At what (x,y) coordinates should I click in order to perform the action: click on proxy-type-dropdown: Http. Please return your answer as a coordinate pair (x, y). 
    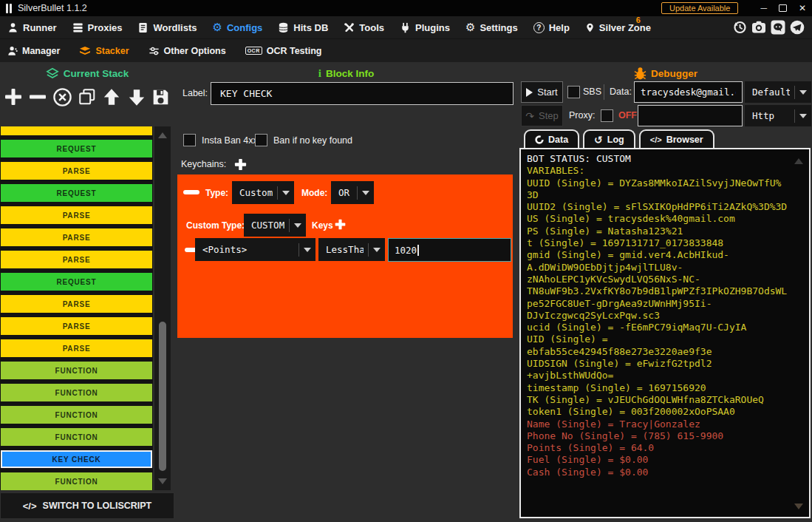
    Looking at the image, I should click on (778, 115).